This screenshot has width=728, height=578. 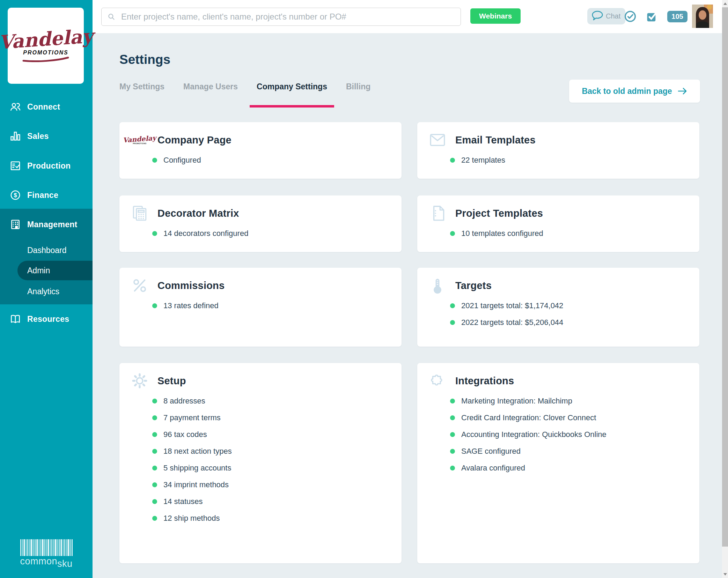 What do you see at coordinates (211, 87) in the screenshot?
I see `tab-manage-users: Manage Users` at bounding box center [211, 87].